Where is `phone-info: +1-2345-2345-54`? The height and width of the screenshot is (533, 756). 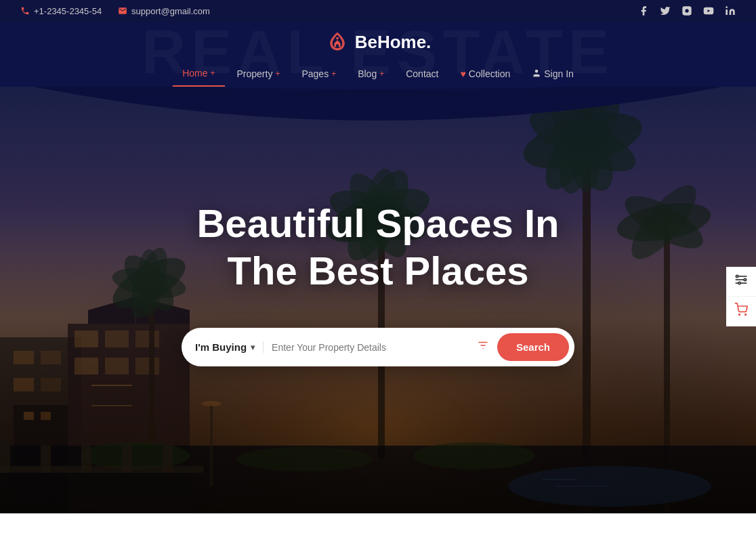 phone-info: +1-2345-2345-54 is located at coordinates (61, 11).